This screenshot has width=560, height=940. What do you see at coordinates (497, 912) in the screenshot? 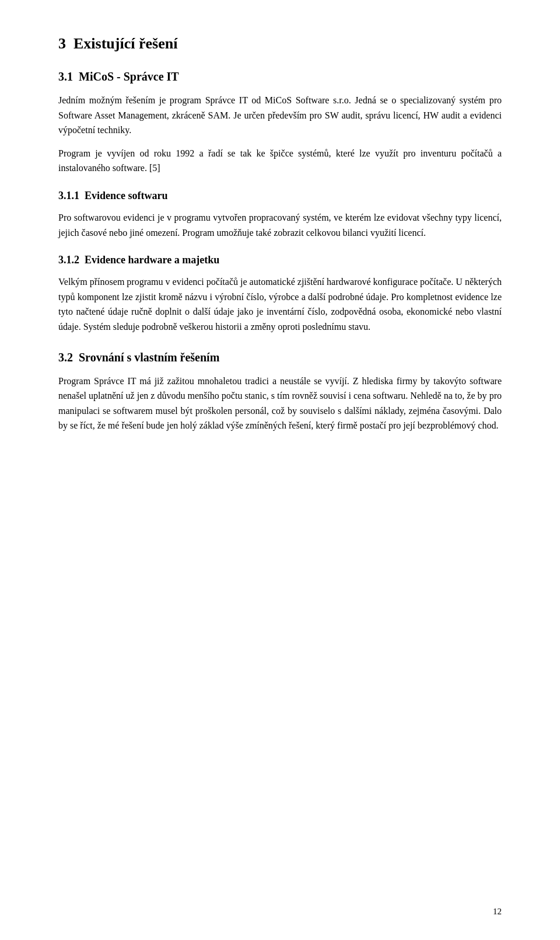
I see `page-number: 12` at bounding box center [497, 912].